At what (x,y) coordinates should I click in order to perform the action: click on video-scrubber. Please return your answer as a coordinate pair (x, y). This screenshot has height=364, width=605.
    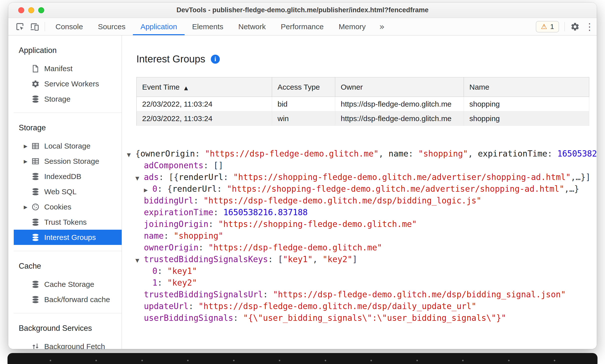
    Looking at the image, I should click on (302, 359).